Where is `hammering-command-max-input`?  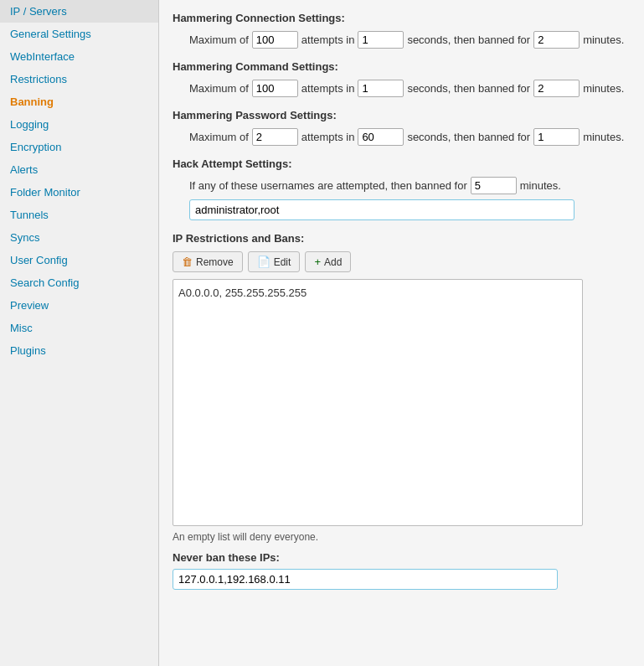 hammering-command-max-input is located at coordinates (275, 89).